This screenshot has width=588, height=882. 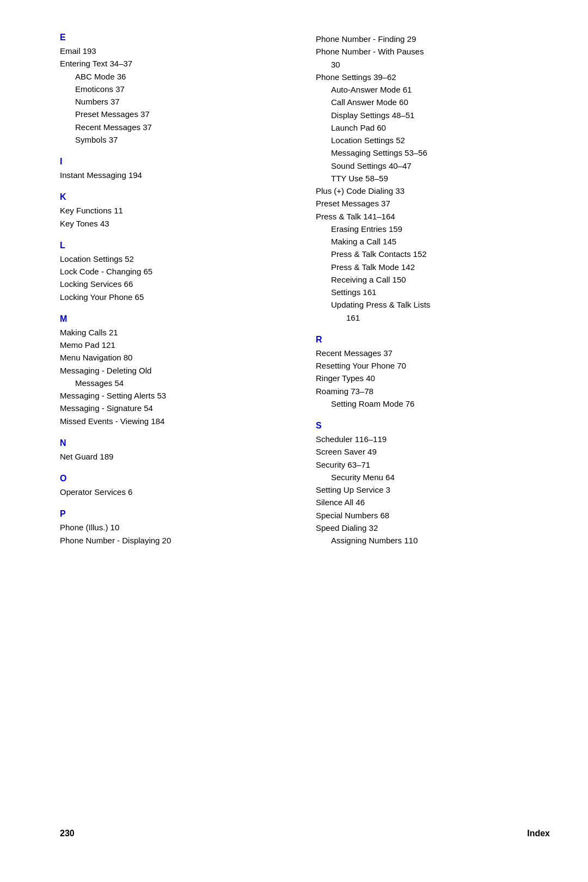 What do you see at coordinates (177, 492) in the screenshot?
I see `index-entry: Operator Services 6` at bounding box center [177, 492].